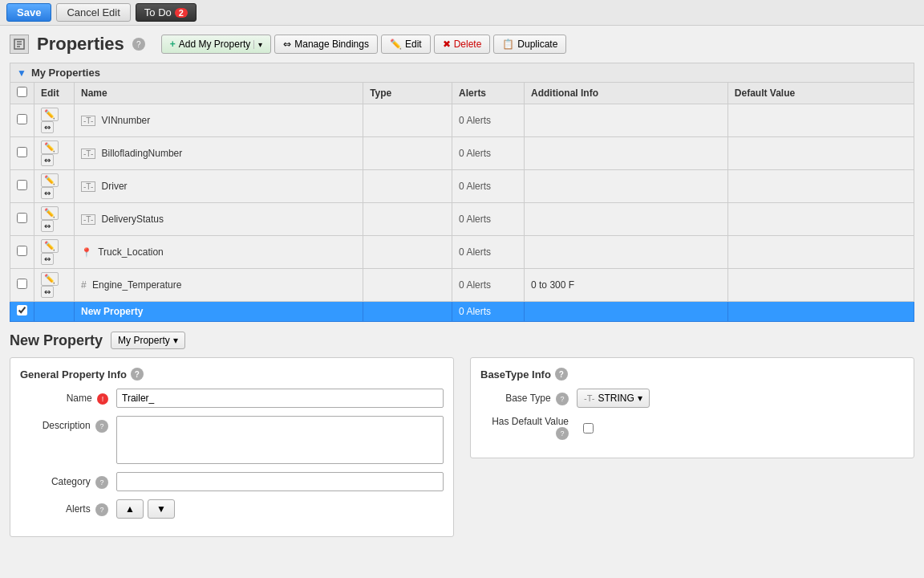 Image resolution: width=924 pixels, height=578 pixels. Describe the element at coordinates (821, 93) in the screenshot. I see `col-default-value: Default Value` at that location.